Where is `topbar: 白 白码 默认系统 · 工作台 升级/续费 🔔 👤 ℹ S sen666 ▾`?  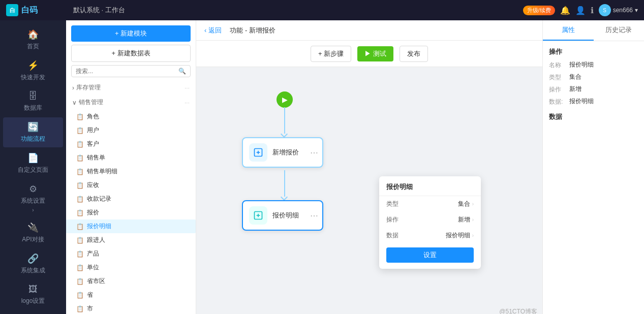
topbar: 白 白码 默认系统 · 工作台 升级/续费 🔔 👤 ℹ S sen666 ▾ is located at coordinates (322, 10).